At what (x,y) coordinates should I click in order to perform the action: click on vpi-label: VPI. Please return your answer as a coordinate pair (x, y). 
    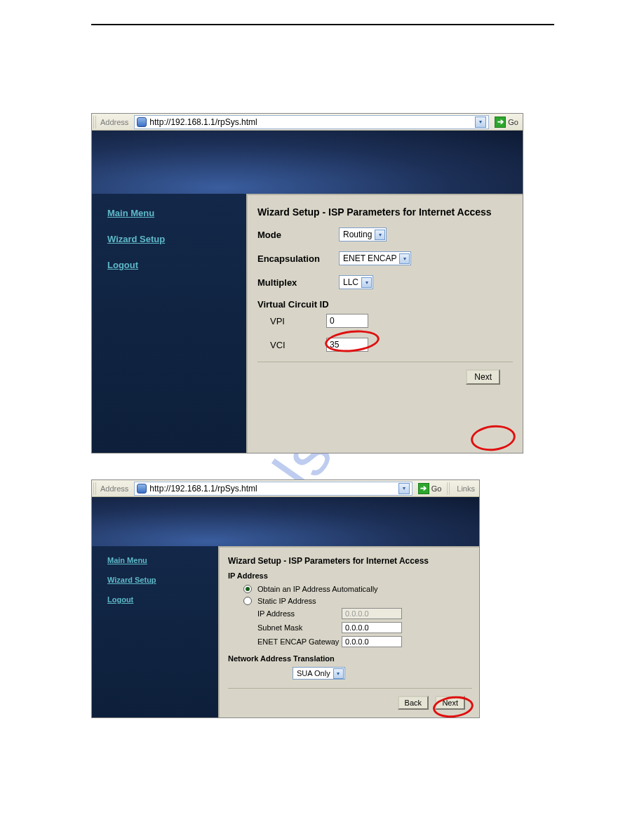
    Looking at the image, I should click on (283, 322).